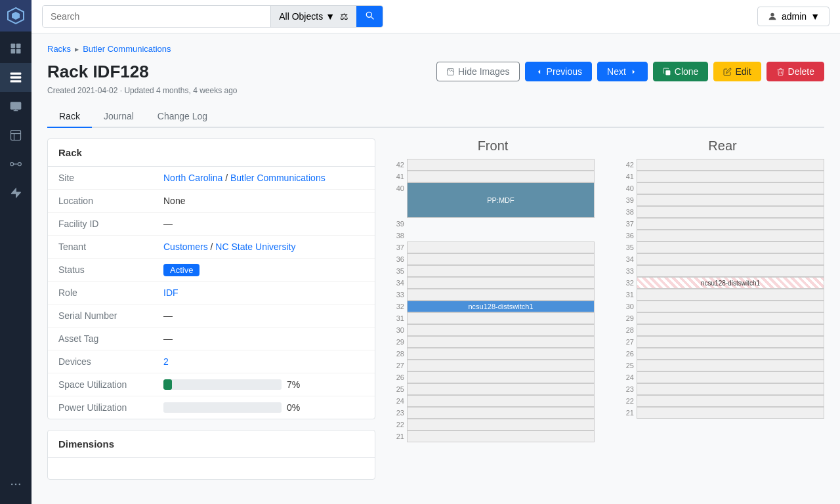 Image resolution: width=840 pixels, height=504 pixels. Describe the element at coordinates (478, 72) in the screenshot. I see `hide-images-button: Hide Images` at that location.